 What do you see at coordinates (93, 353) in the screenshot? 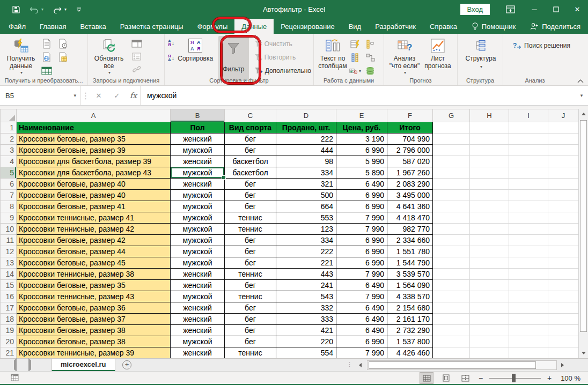
I see `cell-name: Кроссовки теннисные, размер 39` at bounding box center [93, 353].